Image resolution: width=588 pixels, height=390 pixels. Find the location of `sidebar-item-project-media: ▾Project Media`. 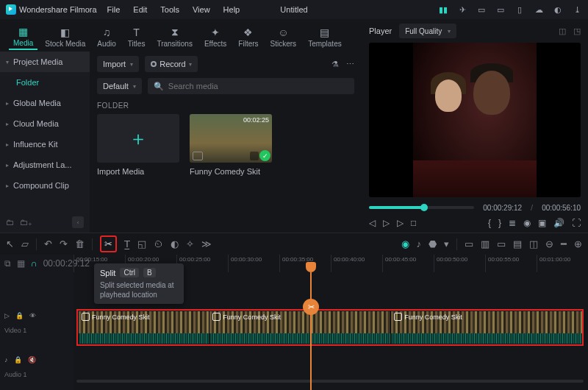

sidebar-item-project-media: ▾Project Media is located at coordinates (45, 62).